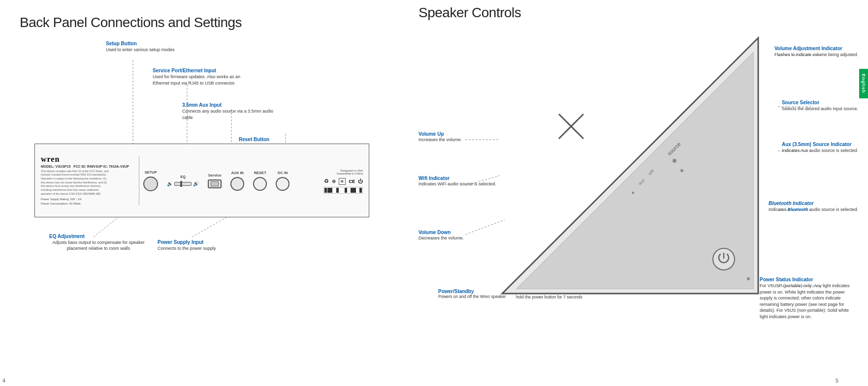  I want to click on port-setup: SETUP, so click(151, 181).